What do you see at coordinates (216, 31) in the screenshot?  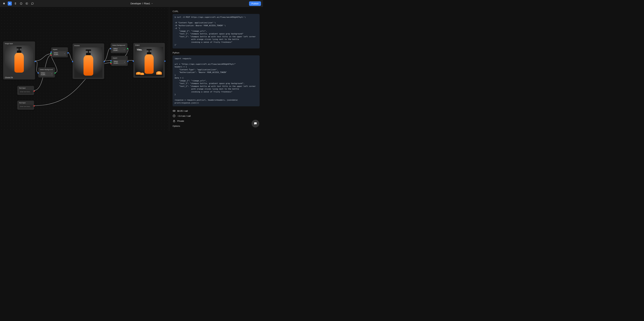 I see `curl-code-block: $ curl -X POST https://api.supercraft.ai…` at bounding box center [216, 31].